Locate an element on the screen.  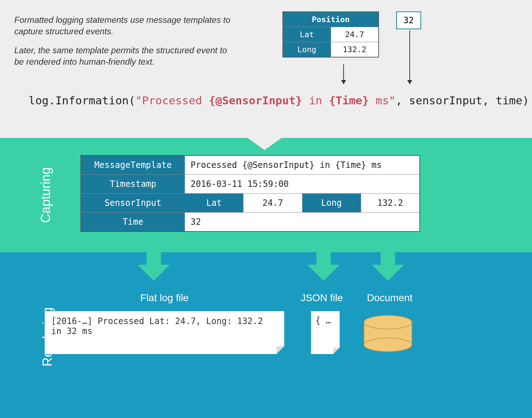
arrow-to-json-icon is located at coordinates (324, 259).